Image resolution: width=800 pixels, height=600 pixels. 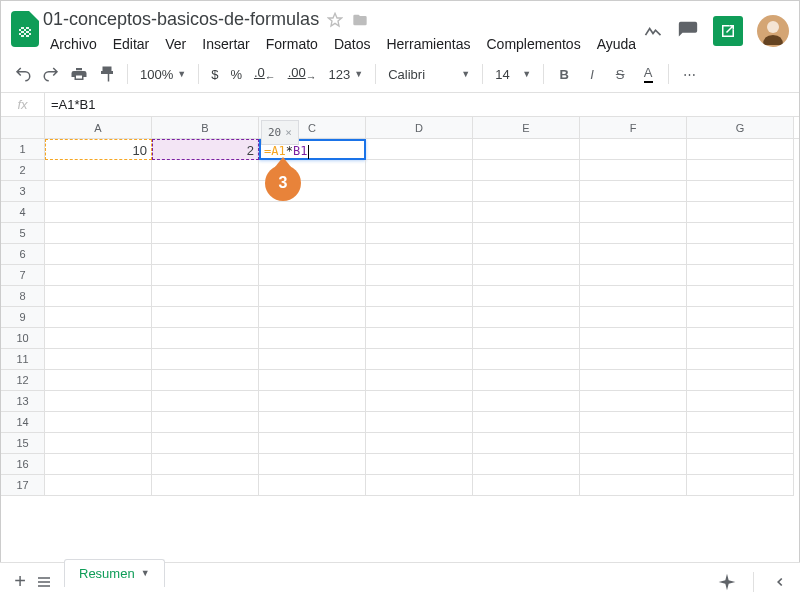 What do you see at coordinates (526, 234) in the screenshot?
I see `cell-E5` at bounding box center [526, 234].